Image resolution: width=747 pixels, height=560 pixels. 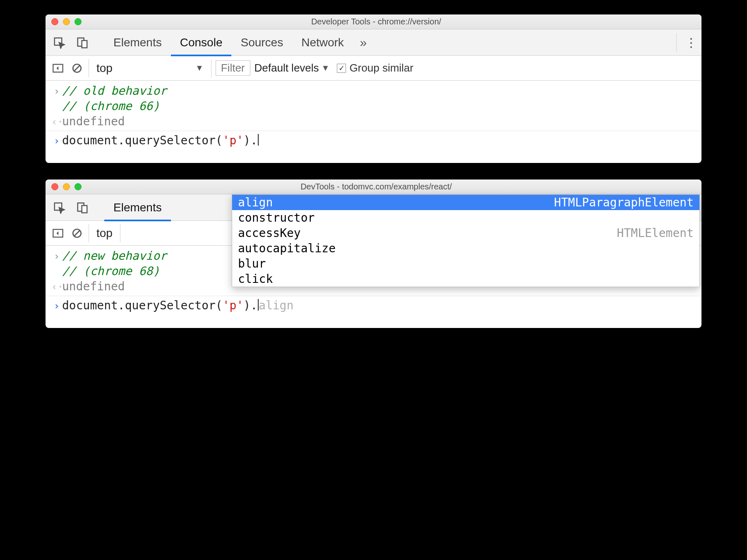 What do you see at coordinates (178, 305) in the screenshot?
I see `console-input: document.querySelector('p').align` at bounding box center [178, 305].